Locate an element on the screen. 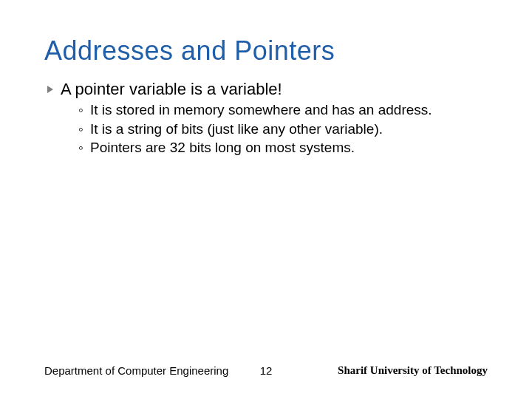  sub-bullet: It is stored in memory somewhere and has… is located at coordinates (283, 110).